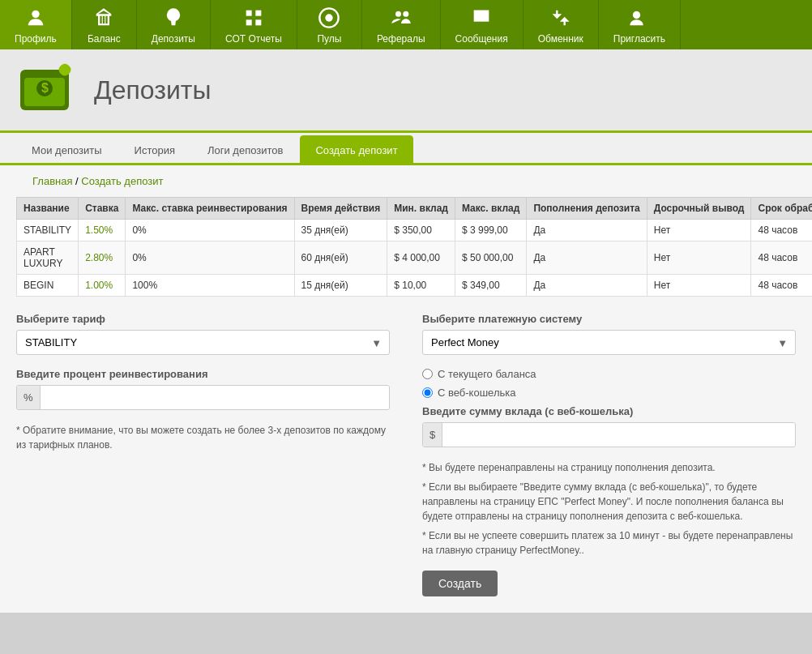 The width and height of the screenshot is (812, 654). What do you see at coordinates (52, 182) in the screenshot?
I see `breadcrumb-home: Главная` at bounding box center [52, 182].